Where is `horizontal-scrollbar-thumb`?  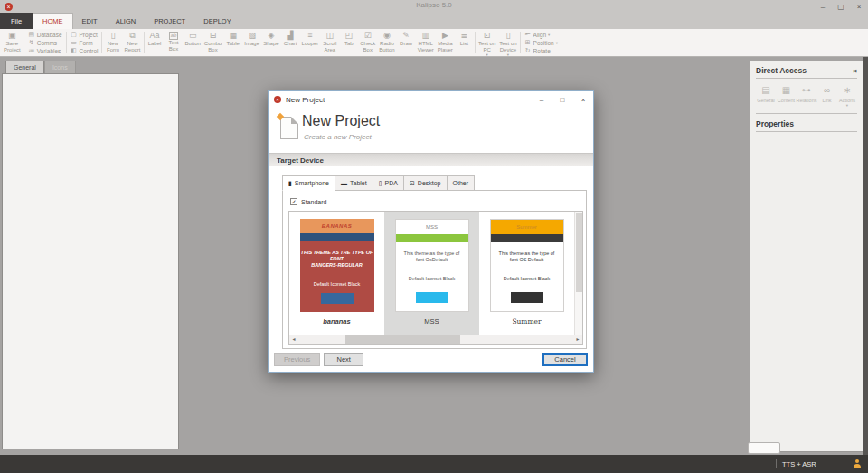 horizontal-scrollbar-thumb is located at coordinates (403, 339).